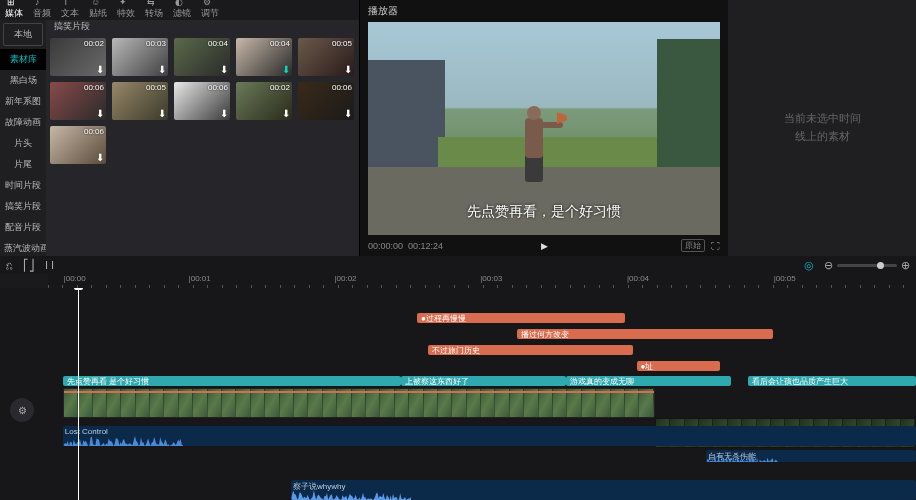 The width and height of the screenshot is (916, 500). Describe the element at coordinates (458, 265) in the screenshot. I see `timeline-toolbar: ⎌ ⎡⎦ I I ◎ ⊖ ⊕` at that location.